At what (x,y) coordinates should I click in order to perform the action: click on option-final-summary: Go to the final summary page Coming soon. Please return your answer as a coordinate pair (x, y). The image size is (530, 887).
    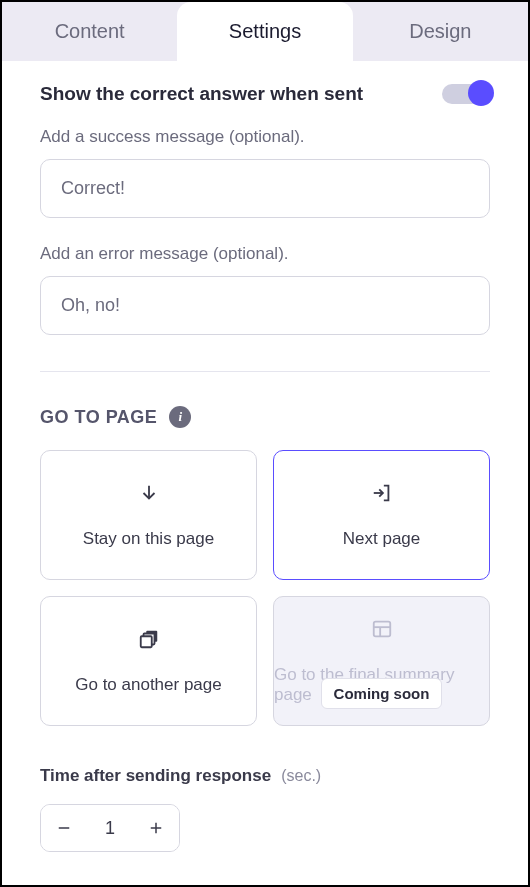
    Looking at the image, I should click on (382, 661).